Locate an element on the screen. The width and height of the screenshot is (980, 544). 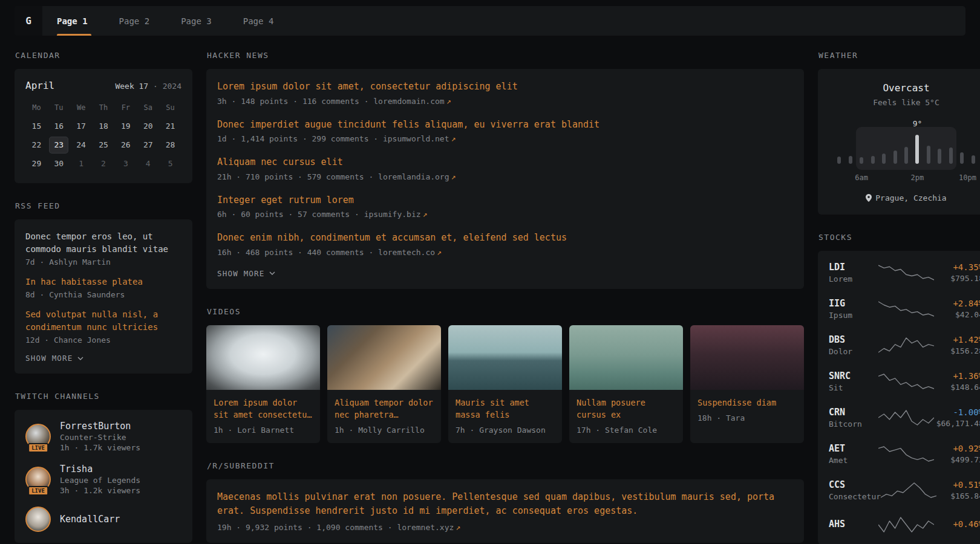
channel-avatar is located at coordinates (38, 519).